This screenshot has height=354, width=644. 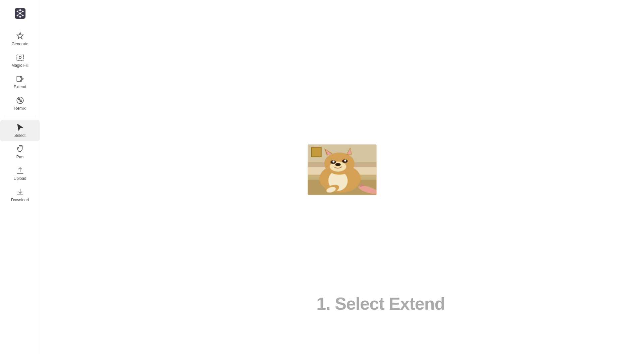 I want to click on pan-label: Pan, so click(x=20, y=157).